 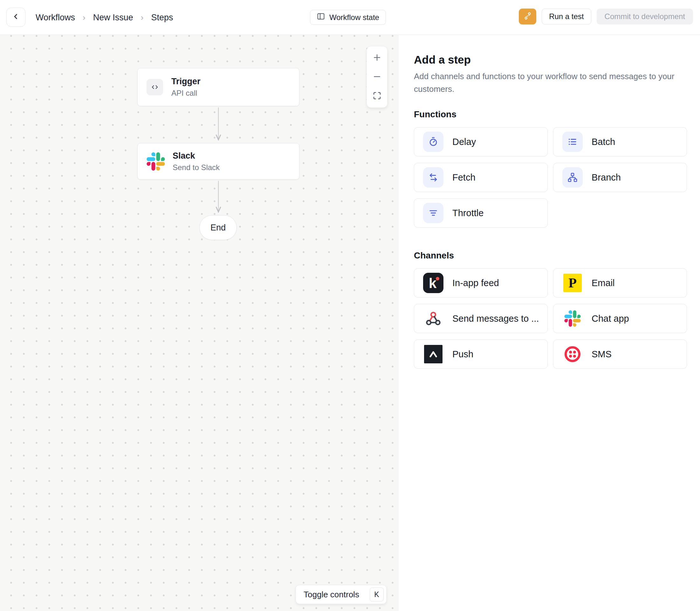 I want to click on panel-description: Add channels and functions to your workf…, so click(x=551, y=83).